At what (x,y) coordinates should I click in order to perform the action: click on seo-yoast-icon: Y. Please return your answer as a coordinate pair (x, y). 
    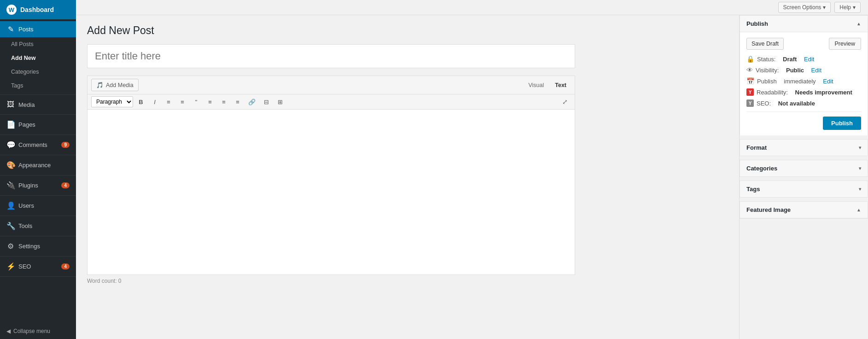
    Looking at the image, I should click on (750, 103).